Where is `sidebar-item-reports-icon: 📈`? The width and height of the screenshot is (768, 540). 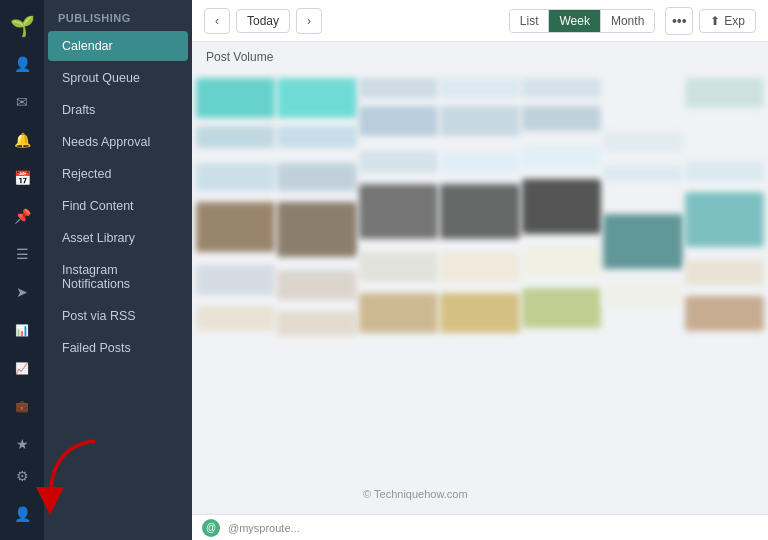
sidebar-item-reports-icon: 📈 is located at coordinates (22, 368).